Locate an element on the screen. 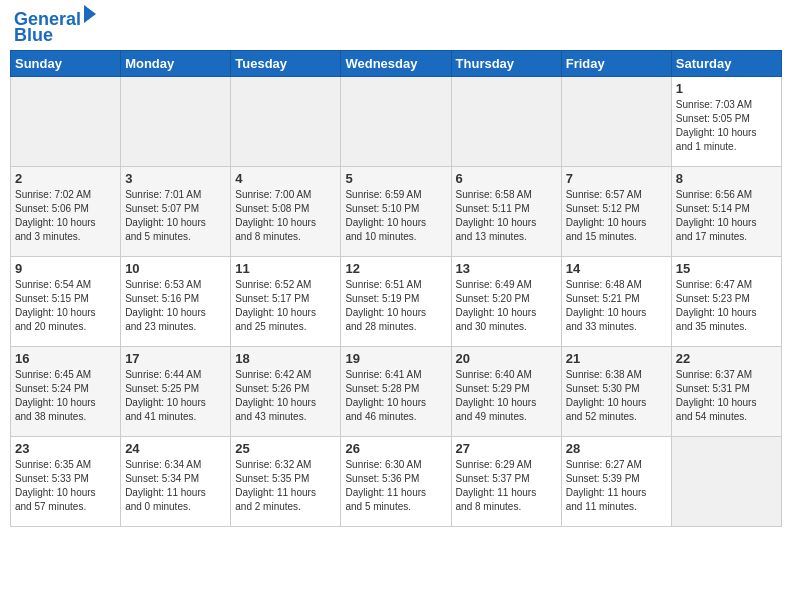  weekday-header-sunday: Sunday is located at coordinates (66, 64).